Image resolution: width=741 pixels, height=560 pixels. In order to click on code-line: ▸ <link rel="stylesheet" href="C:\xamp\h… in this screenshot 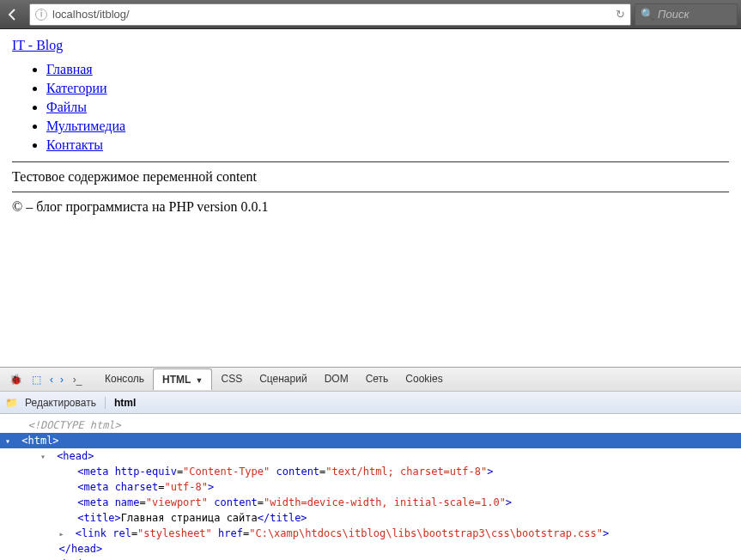, I will do `click(371, 533)`.